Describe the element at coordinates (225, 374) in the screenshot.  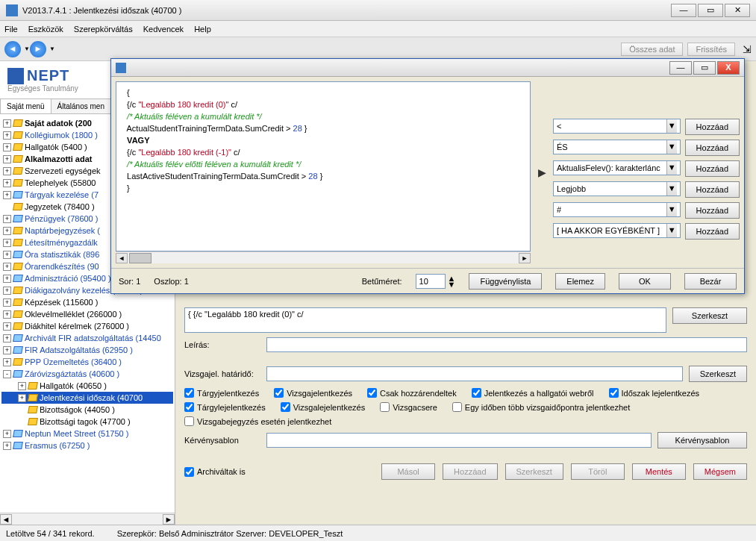
I see `vizsga-hatarido-label: Vizsgajel. határidő:` at that location.